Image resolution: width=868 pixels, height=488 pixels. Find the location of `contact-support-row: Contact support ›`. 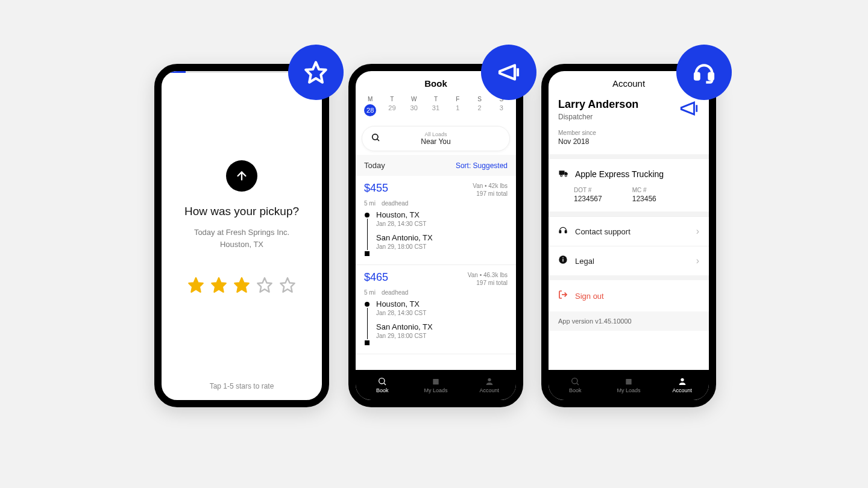

contact-support-row: Contact support › is located at coordinates (629, 231).